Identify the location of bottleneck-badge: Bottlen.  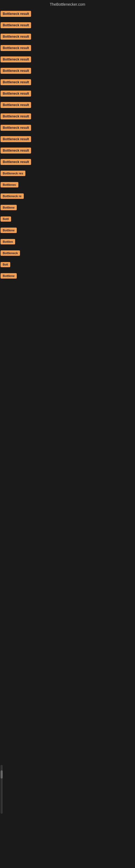
(8, 242).